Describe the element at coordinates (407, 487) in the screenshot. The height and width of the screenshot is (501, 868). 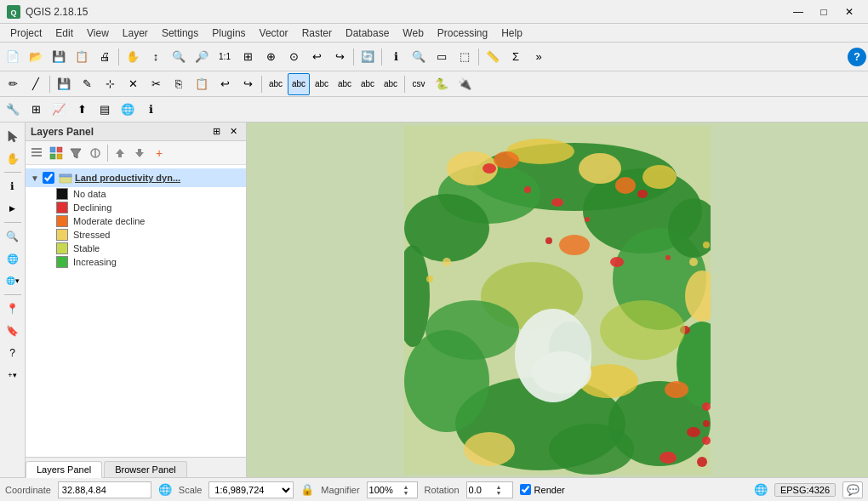
I see `magnifier-up-button: ▲` at that location.